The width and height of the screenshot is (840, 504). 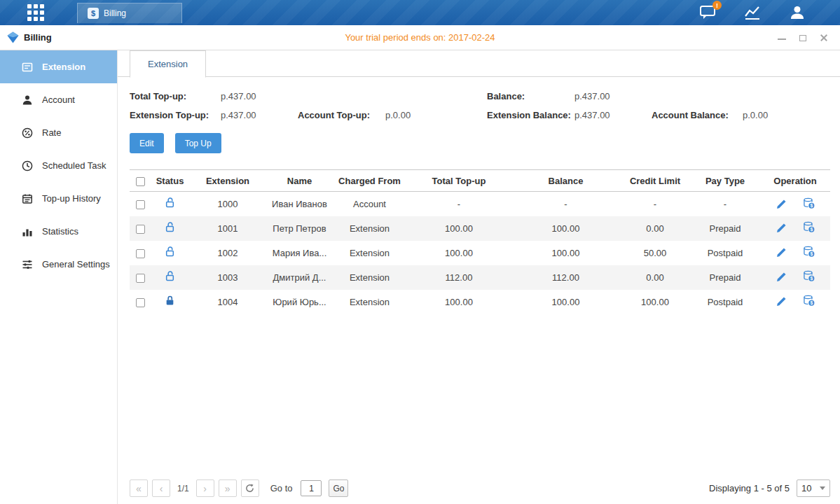 What do you see at coordinates (259, 97) in the screenshot?
I see `total-topup-value: p.437.00` at bounding box center [259, 97].